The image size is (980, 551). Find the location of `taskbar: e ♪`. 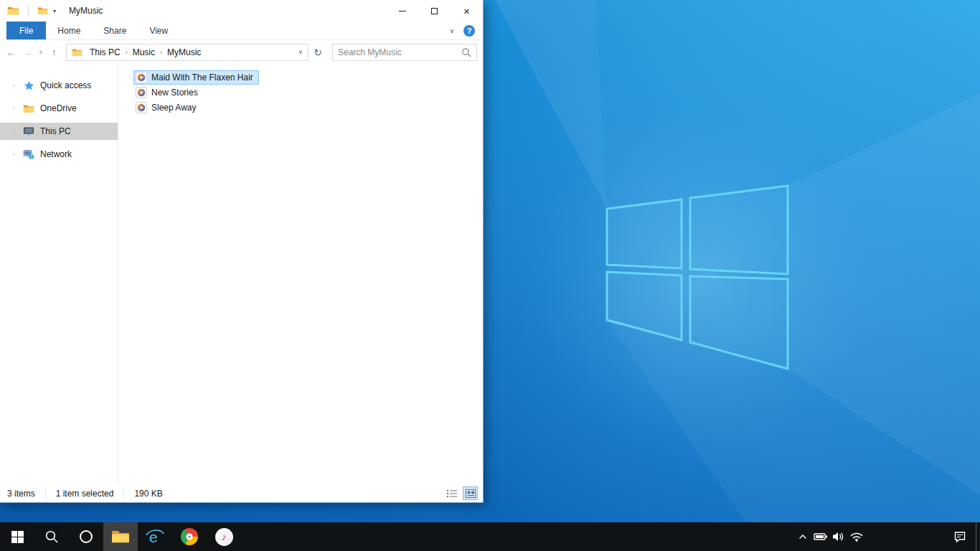

taskbar: e ♪ is located at coordinates (490, 537).